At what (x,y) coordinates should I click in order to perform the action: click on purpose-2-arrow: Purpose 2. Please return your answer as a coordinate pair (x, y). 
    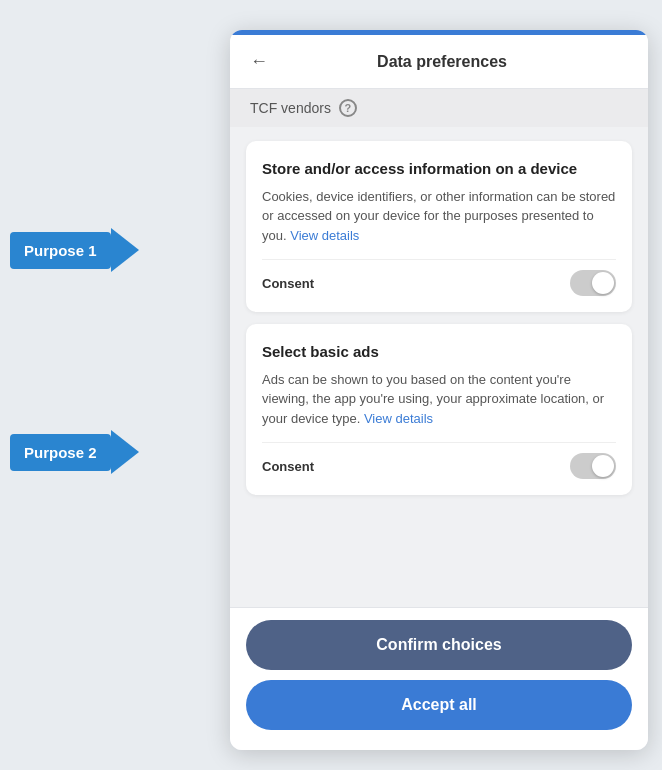
    Looking at the image, I should click on (74, 452).